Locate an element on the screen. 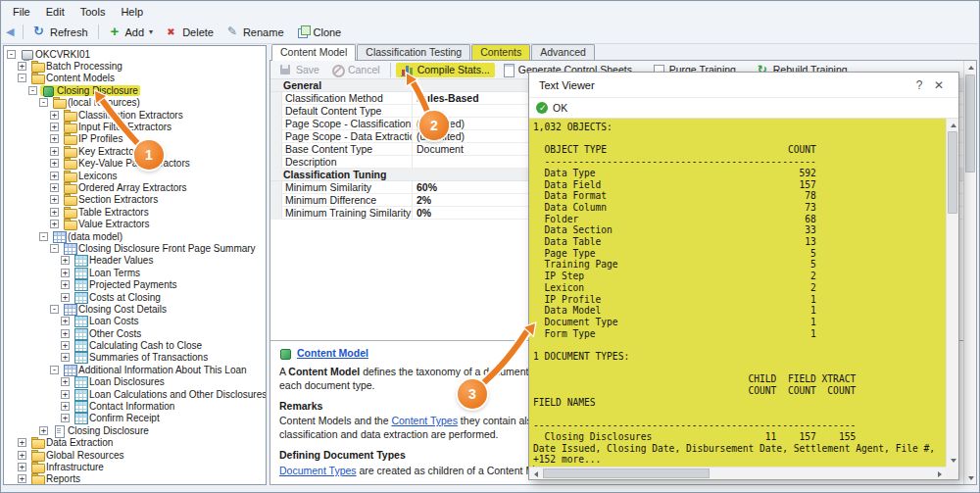 This screenshot has width=980, height=493. tree-item-classification-extractors: +Classification Extractors is located at coordinates (135, 115).